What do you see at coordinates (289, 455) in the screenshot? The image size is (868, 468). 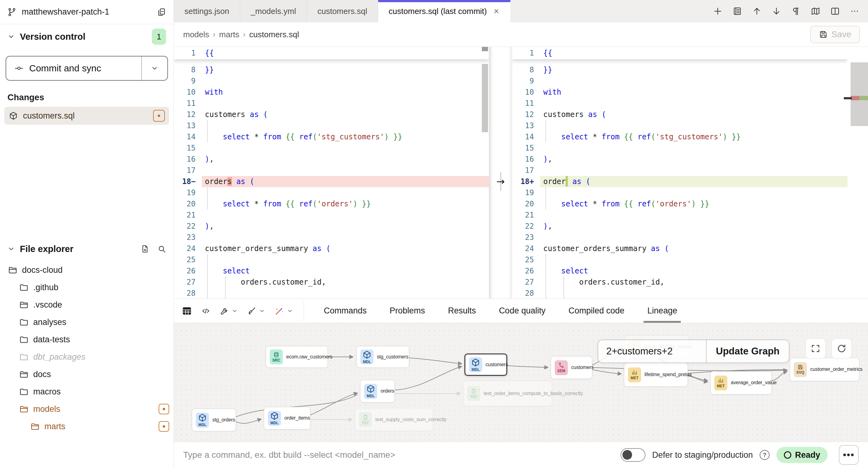 I see `command-input: Type a command, ex. dbt build --select <…` at bounding box center [289, 455].